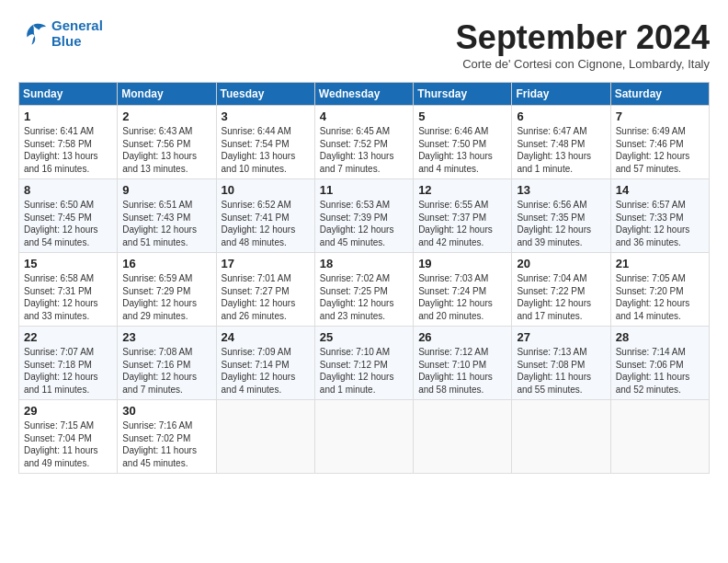 Image resolution: width=728 pixels, height=563 pixels. Describe the element at coordinates (364, 290) in the screenshot. I see `calendar-cell: 18Sunrise: 7:02 AM Sunset: 7:25 PM Dayli…` at that location.